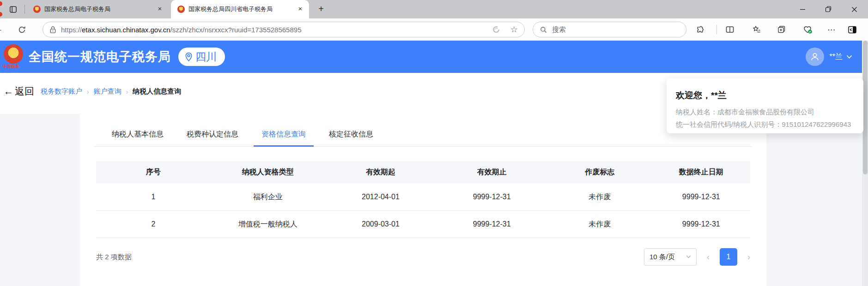  I want to click on collections-icon, so click(782, 30).